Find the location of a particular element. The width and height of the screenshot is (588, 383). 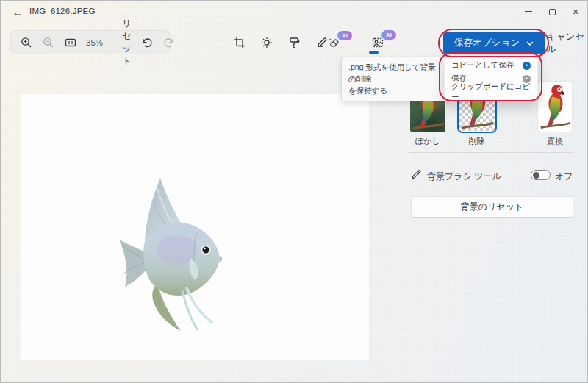

save-options-label: 保存オプション is located at coordinates (487, 43).